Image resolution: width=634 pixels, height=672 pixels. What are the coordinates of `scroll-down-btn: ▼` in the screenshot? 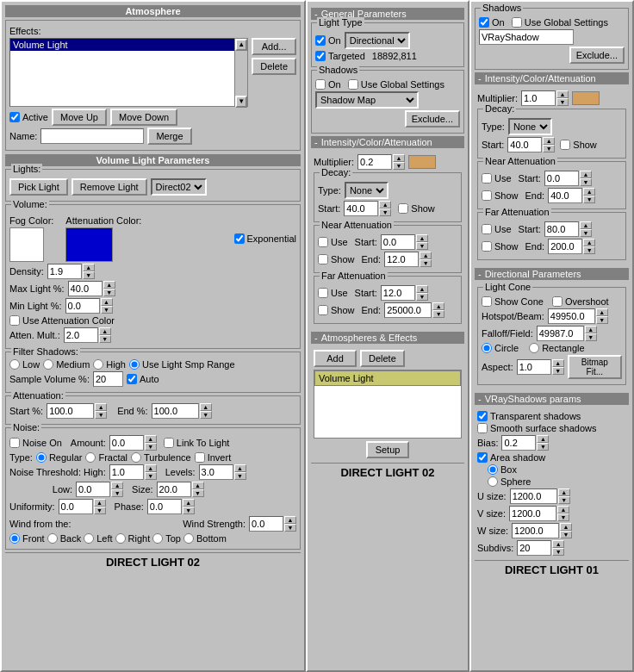 It's located at (241, 102).